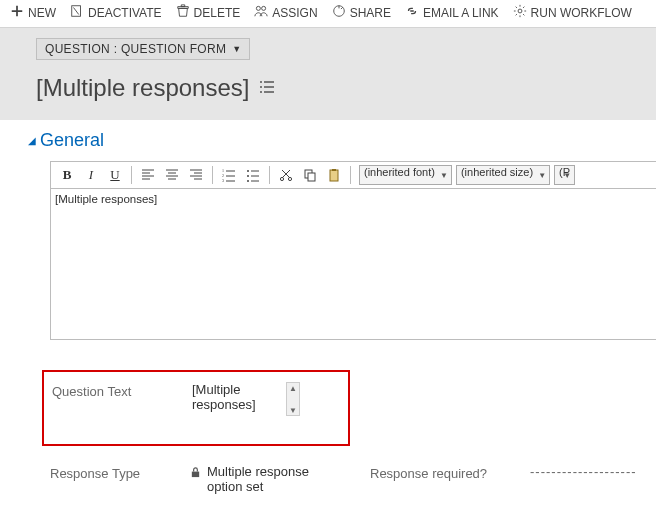  I want to click on trash-icon, so click(183, 12).